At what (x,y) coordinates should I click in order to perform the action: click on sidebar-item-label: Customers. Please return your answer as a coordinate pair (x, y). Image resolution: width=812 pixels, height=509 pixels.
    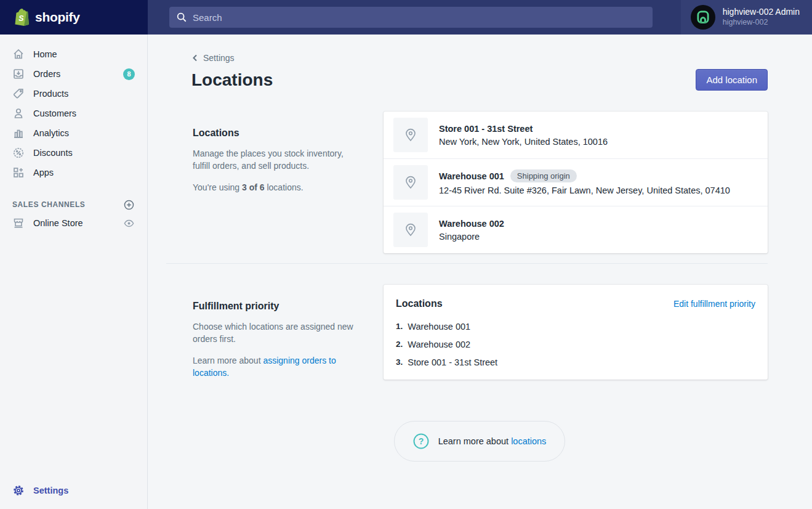
    Looking at the image, I should click on (84, 113).